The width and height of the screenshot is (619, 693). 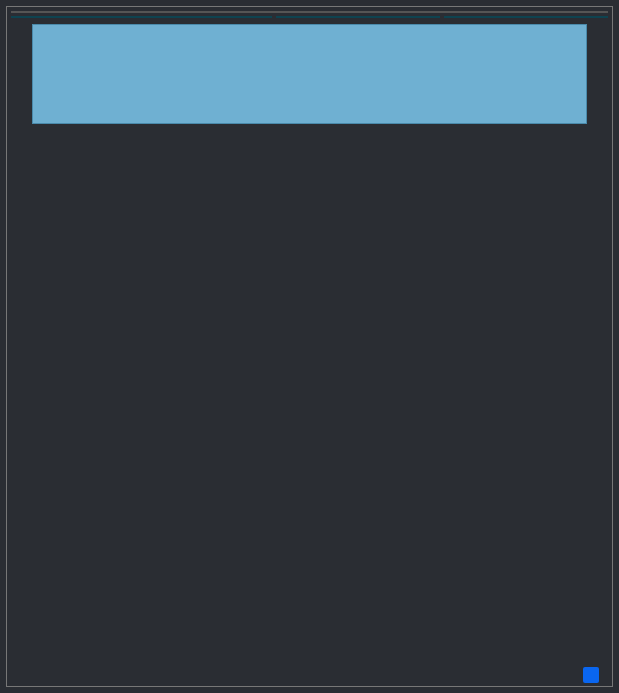 I want to click on mem-controllers-right, so click(x=599, y=350).